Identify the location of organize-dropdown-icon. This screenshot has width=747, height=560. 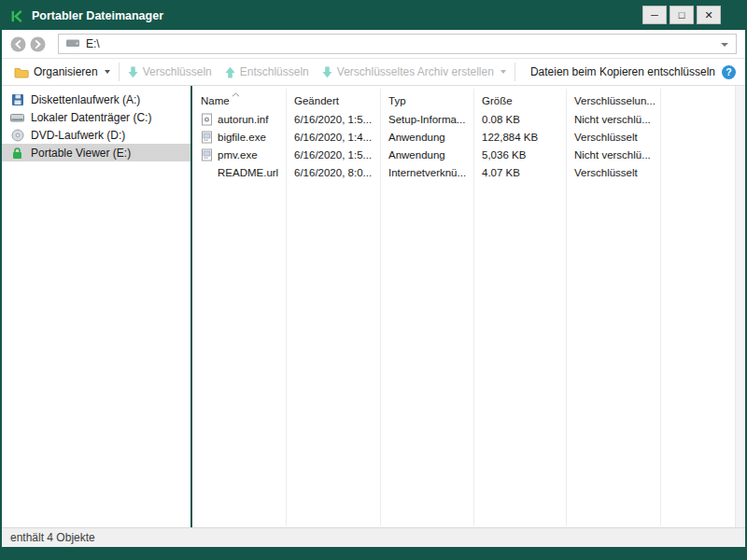
(107, 72).